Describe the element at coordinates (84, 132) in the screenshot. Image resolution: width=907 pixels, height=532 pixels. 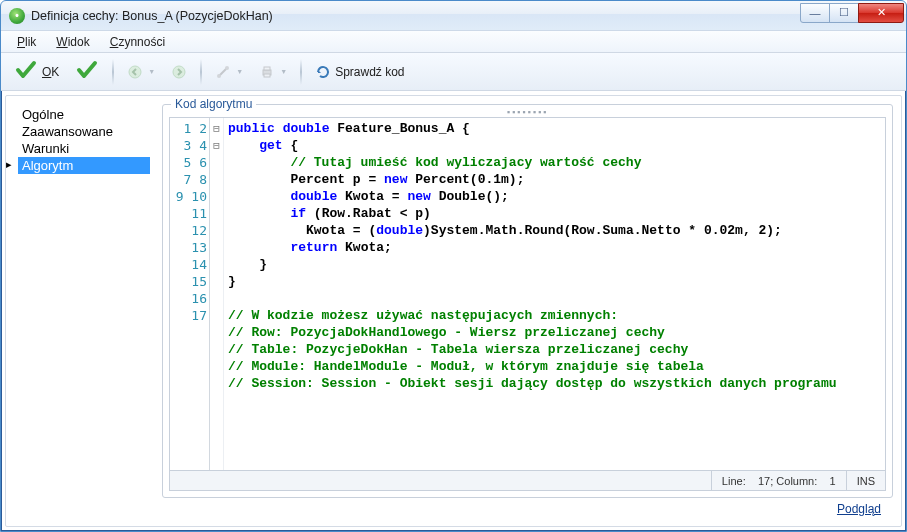
I see `nav-item-advanced: Zaawansowane` at that location.